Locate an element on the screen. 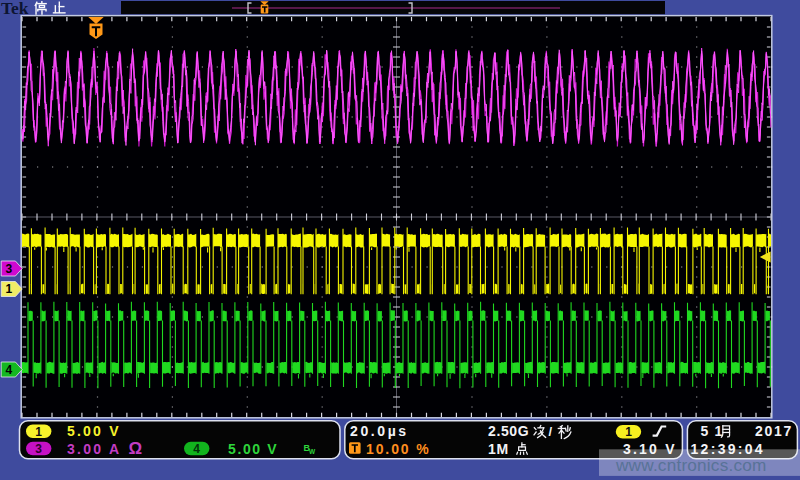 This screenshot has width=800, height=480. svg-text: 1M is located at coordinates (498, 449).